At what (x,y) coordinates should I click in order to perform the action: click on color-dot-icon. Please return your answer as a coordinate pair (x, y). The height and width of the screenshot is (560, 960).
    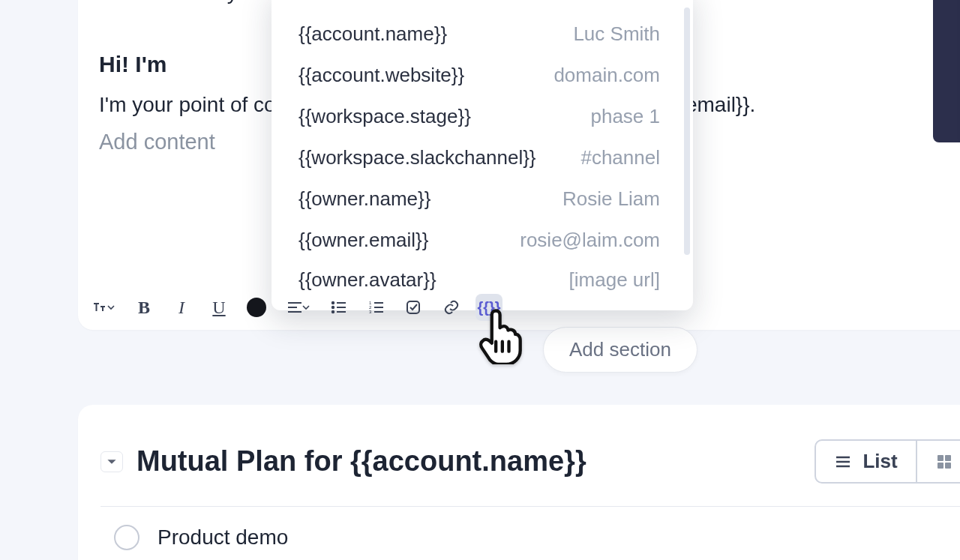
    Looking at the image, I should click on (256, 307).